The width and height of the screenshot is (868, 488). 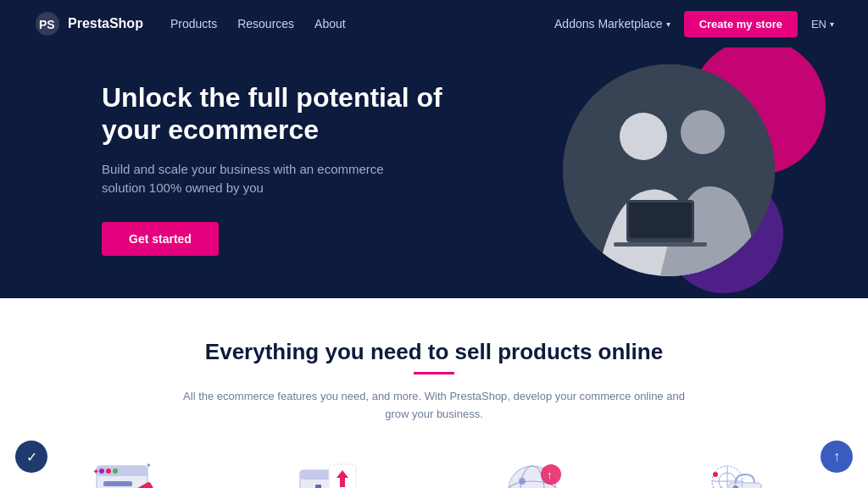 I want to click on addons-marketplace-link: Addons Marketplace, so click(x=612, y=24).